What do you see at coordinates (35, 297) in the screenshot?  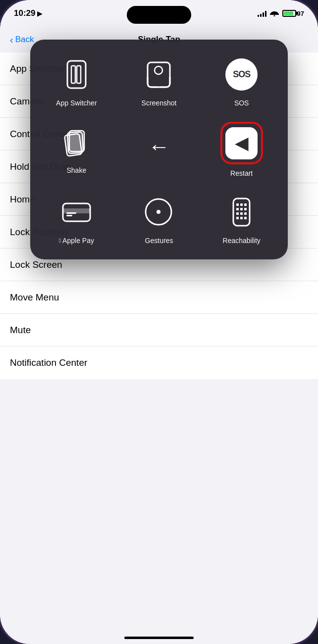 I see `list-item-label: Move Menu` at bounding box center [35, 297].